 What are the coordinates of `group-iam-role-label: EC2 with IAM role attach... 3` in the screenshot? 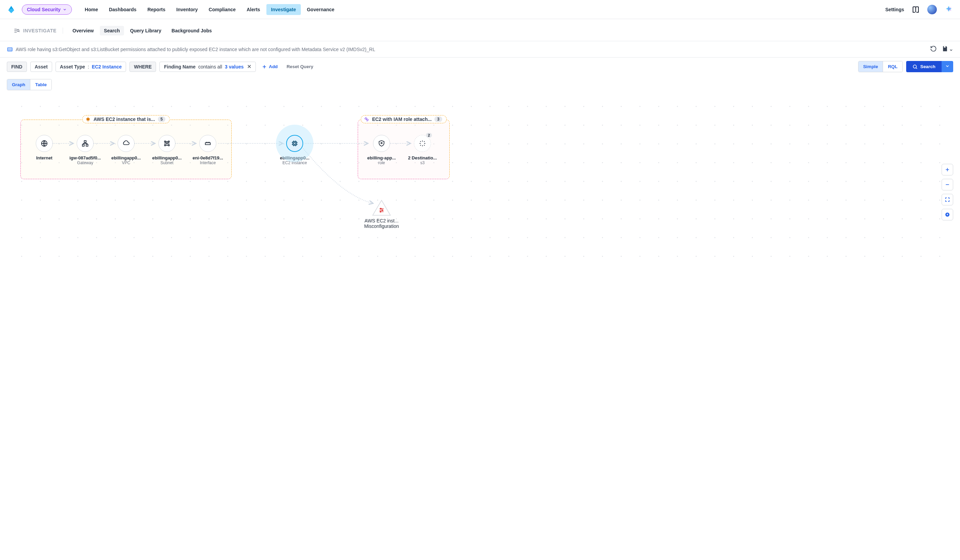 It's located at (404, 119).